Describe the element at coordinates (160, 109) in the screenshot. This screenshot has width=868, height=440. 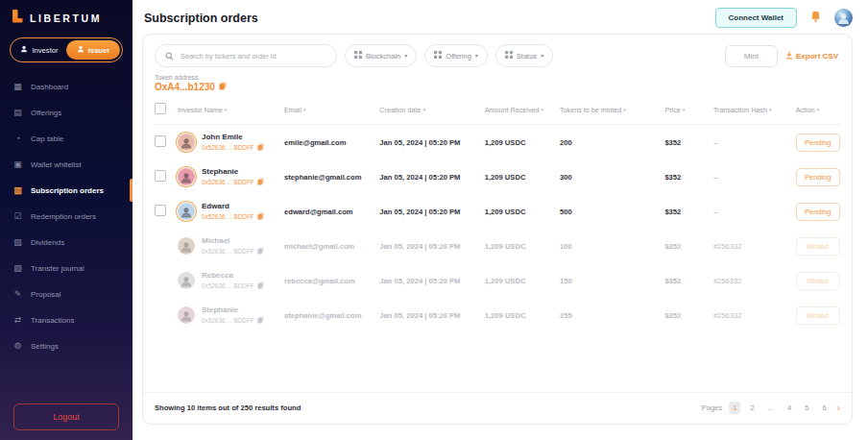
I see `select-all-checkbox` at that location.